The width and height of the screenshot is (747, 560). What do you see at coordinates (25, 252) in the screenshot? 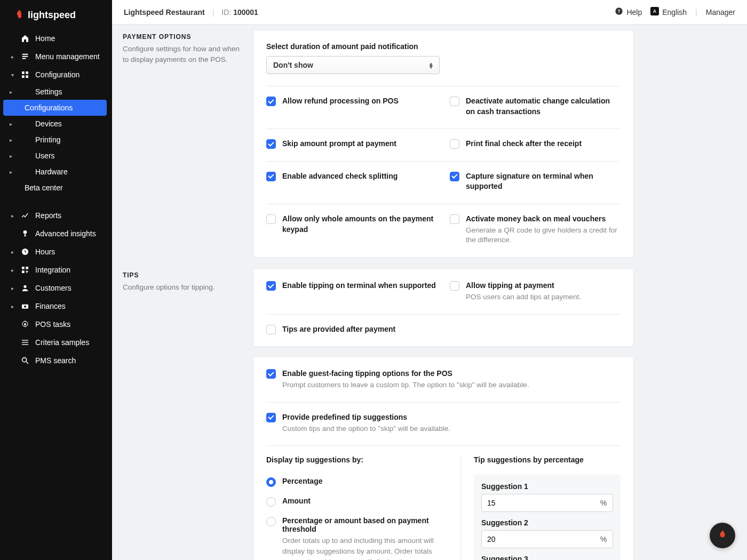
I see `clock-icon` at bounding box center [25, 252].